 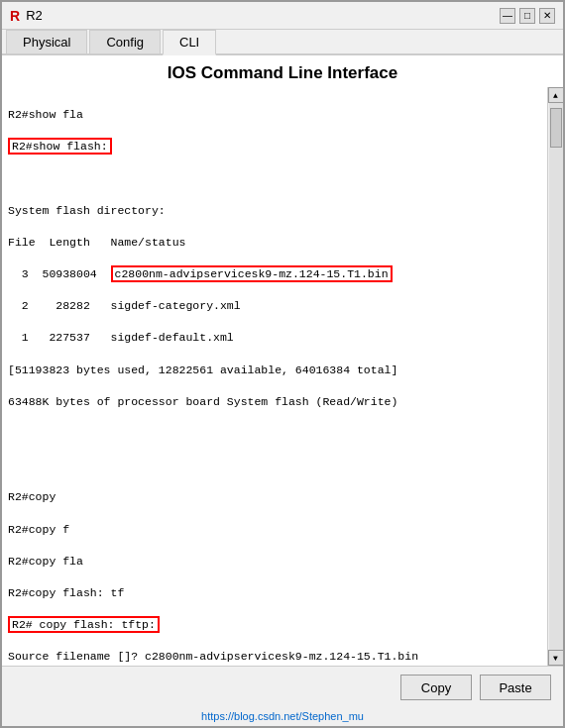 What do you see at coordinates (282, 71) in the screenshot?
I see `page-title: IOS Command Line Interface` at bounding box center [282, 71].